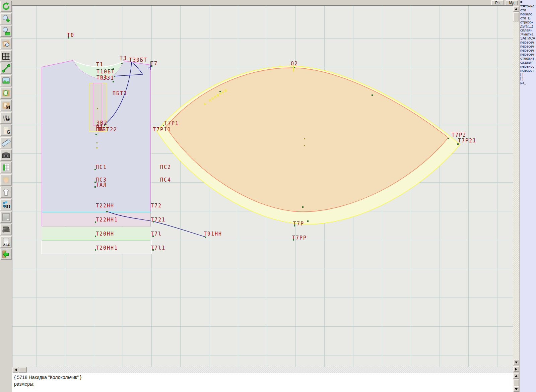 The height and width of the screenshot is (392, 536). I want to click on text-list-button, so click(6, 217).